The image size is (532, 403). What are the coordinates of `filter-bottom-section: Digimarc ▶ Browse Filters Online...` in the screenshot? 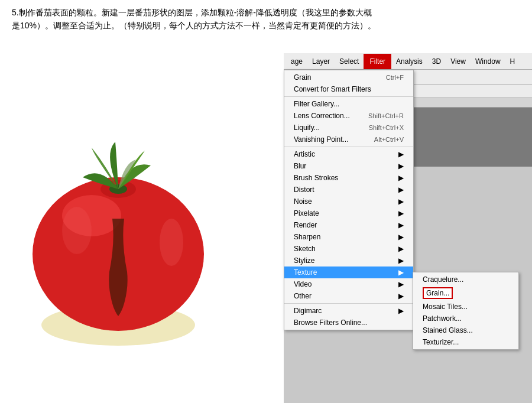 It's located at (349, 317).